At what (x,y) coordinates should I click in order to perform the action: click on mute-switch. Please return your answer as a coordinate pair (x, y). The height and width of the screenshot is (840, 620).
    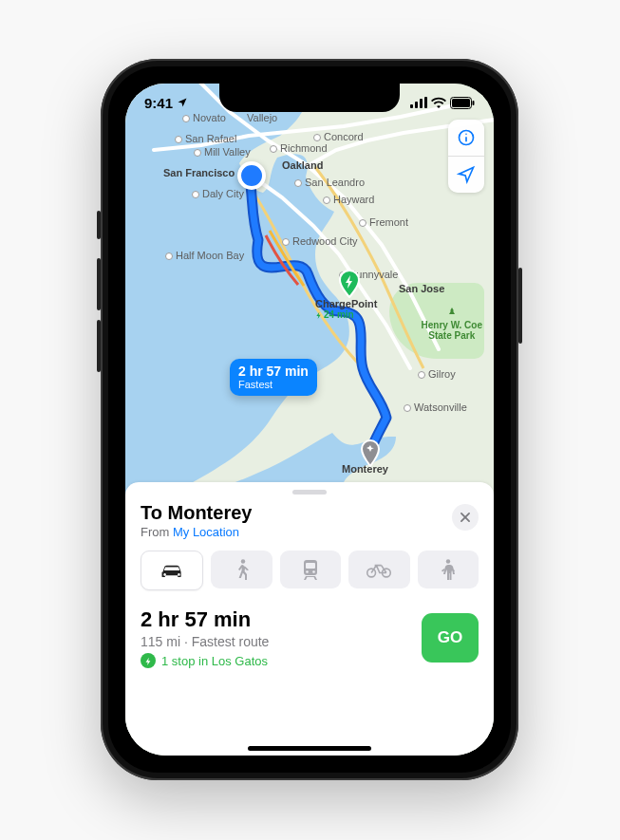
    Looking at the image, I should click on (99, 225).